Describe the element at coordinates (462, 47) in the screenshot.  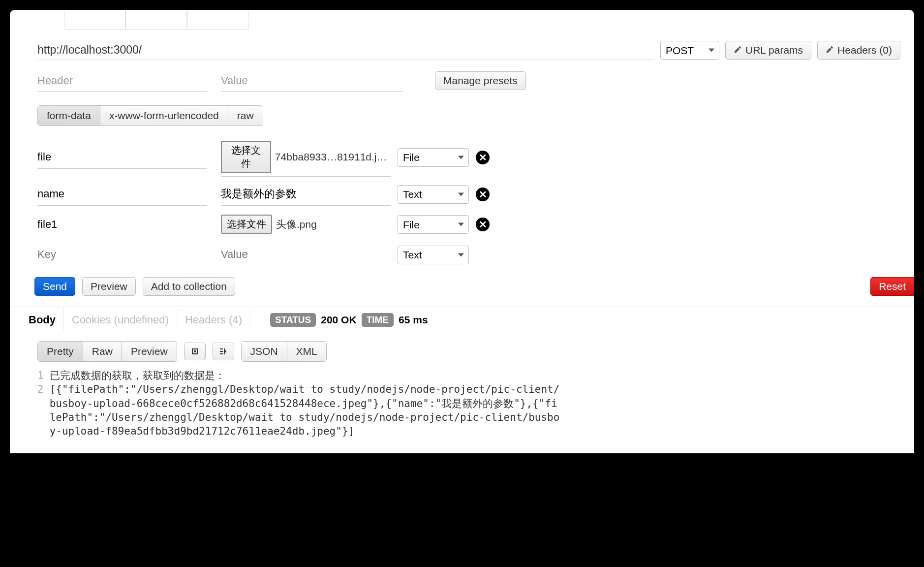
I see `url-row: POST URL params Headers (0)` at that location.